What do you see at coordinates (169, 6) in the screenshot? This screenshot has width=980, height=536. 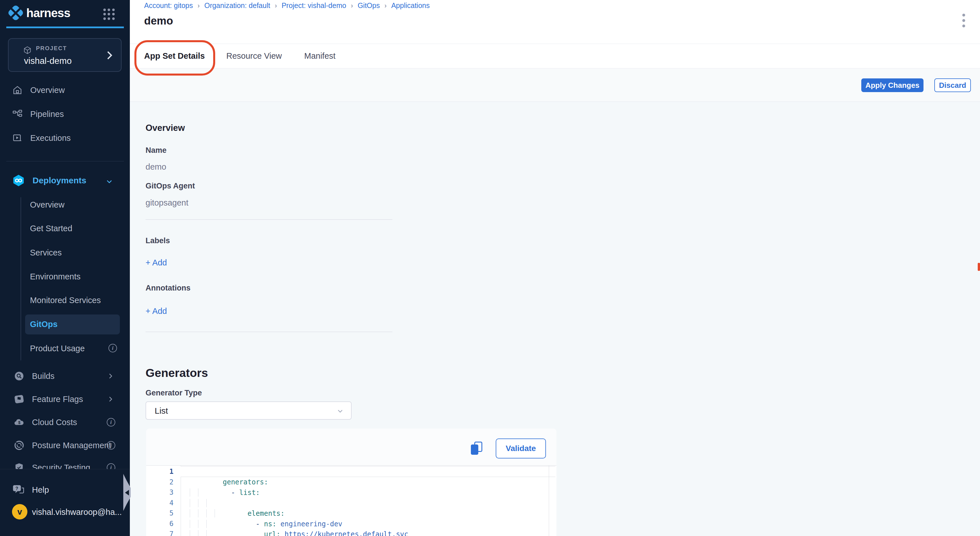 I see `breadcrumb-account: Account: gitops` at bounding box center [169, 6].